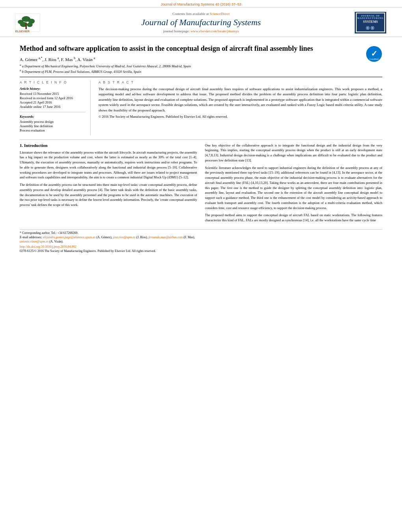 This screenshot has height=532, width=402. I want to click on keyword-1: Assembly process design, so click(53, 122).